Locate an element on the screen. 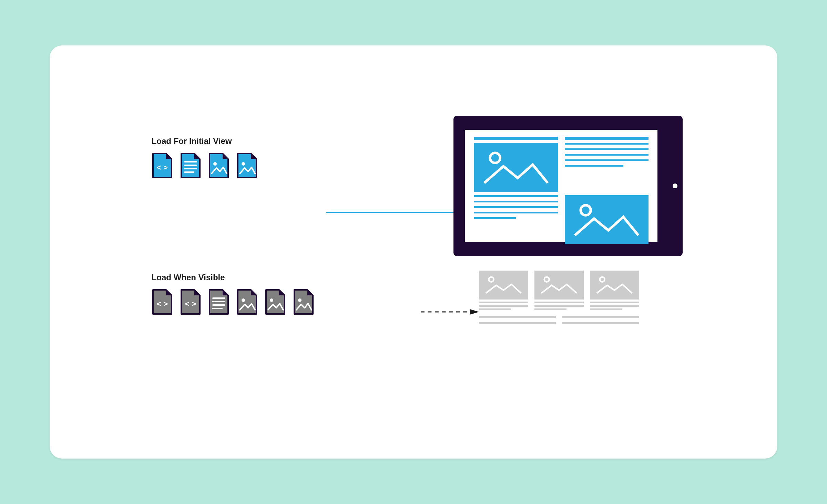 This screenshot has height=504, width=827. below-fold-content is located at coordinates (559, 297).